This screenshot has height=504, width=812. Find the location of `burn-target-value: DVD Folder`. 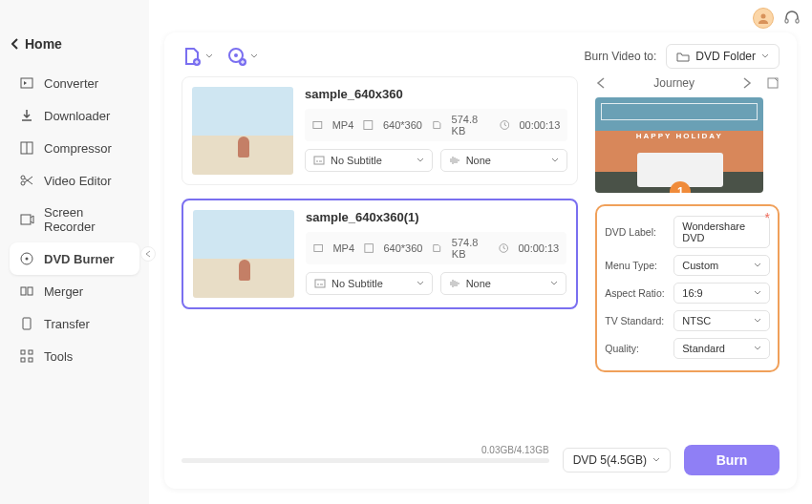

burn-target-value: DVD Folder is located at coordinates (726, 56).